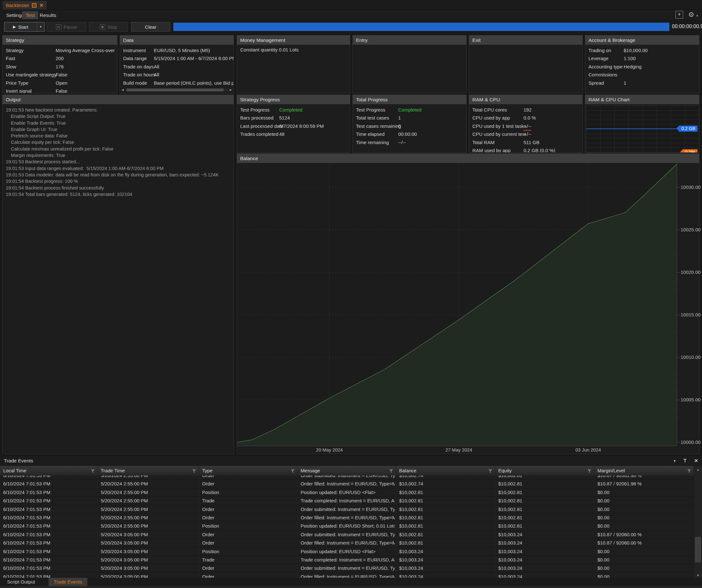  I want to click on stop-button: Stop, so click(108, 27).